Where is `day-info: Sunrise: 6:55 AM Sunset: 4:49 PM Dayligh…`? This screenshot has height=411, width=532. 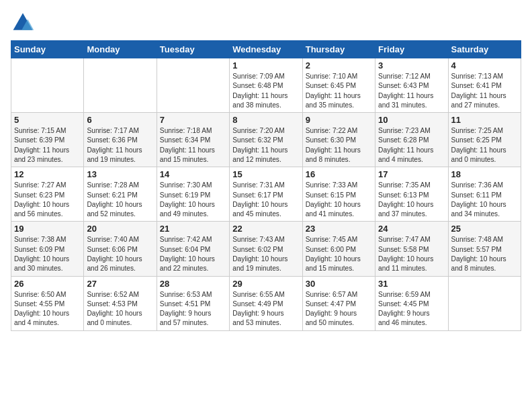
day-info: Sunrise: 6:55 AM Sunset: 4:49 PM Dayligh… is located at coordinates (266, 309).